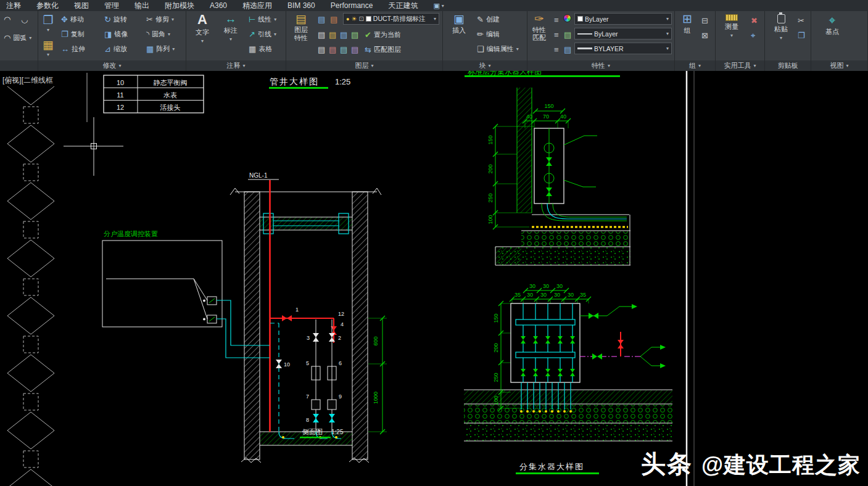  I want to click on layer-tool-8: ▤, so click(355, 49).